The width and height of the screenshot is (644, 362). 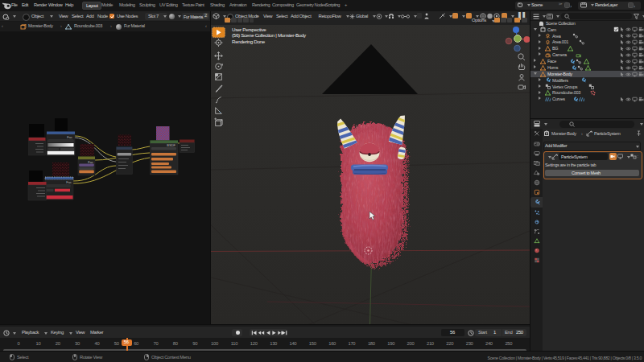 I want to click on svg-text:(56) Scene Collection | Monste: (56) Scene Collection | Monster-Body, so click(x=269, y=35).